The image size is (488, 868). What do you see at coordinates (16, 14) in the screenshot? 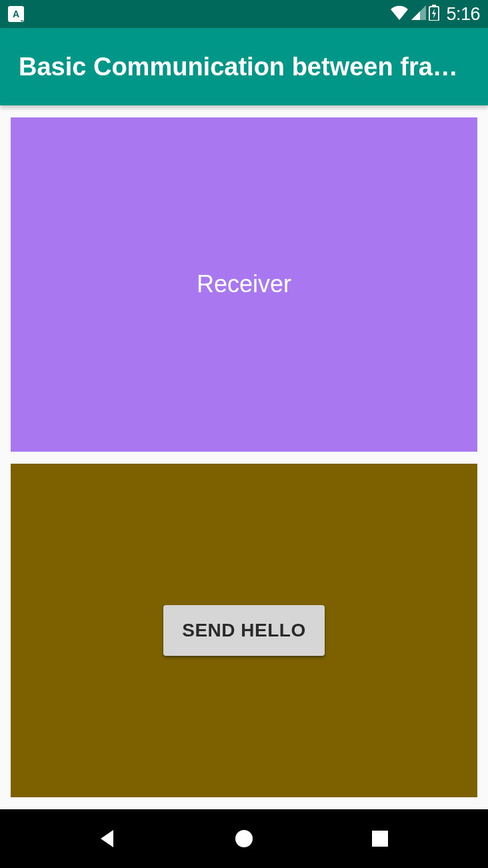
I see `keyboard-indicator-letter: A` at bounding box center [16, 14].